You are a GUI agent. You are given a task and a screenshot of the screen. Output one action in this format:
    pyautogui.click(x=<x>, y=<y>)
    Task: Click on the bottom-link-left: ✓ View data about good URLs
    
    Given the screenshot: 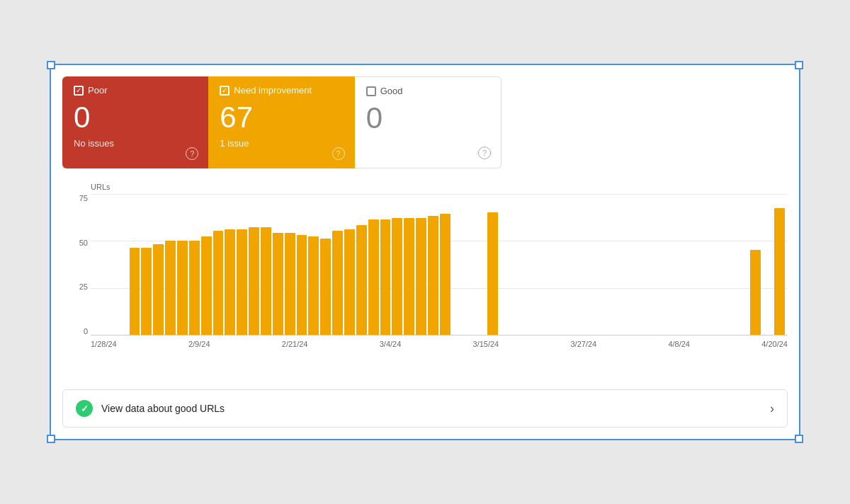 What is the action you would take?
    pyautogui.click(x=150, y=408)
    